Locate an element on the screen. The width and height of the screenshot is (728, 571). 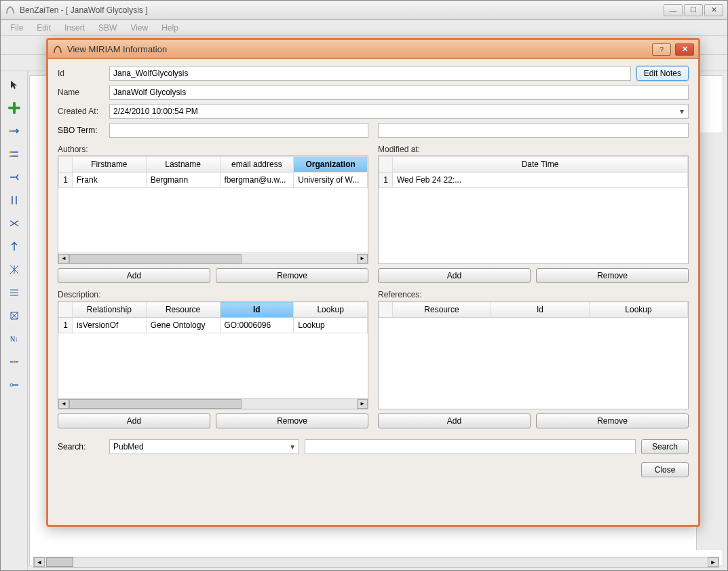
maximize-button: ☐ is located at coordinates (693, 10).